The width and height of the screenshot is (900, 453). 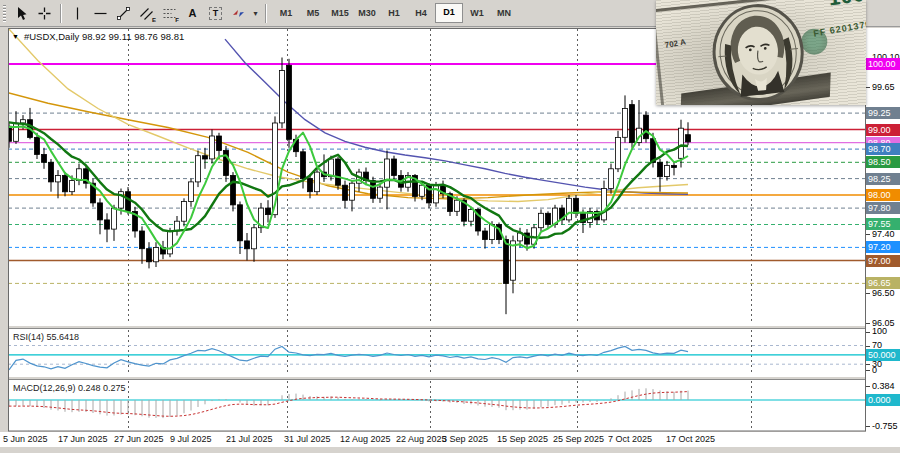 I want to click on price-tick-99.65: 99.65, so click(x=883, y=87).